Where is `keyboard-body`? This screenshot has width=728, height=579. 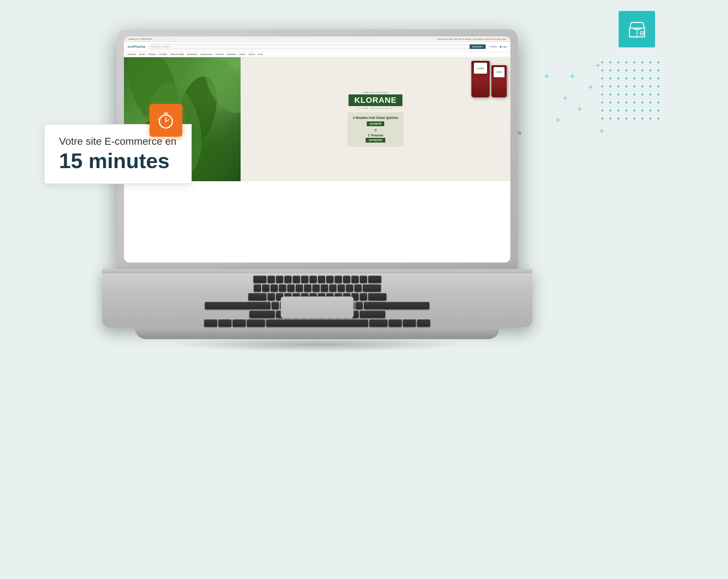
keyboard-body is located at coordinates (317, 298).